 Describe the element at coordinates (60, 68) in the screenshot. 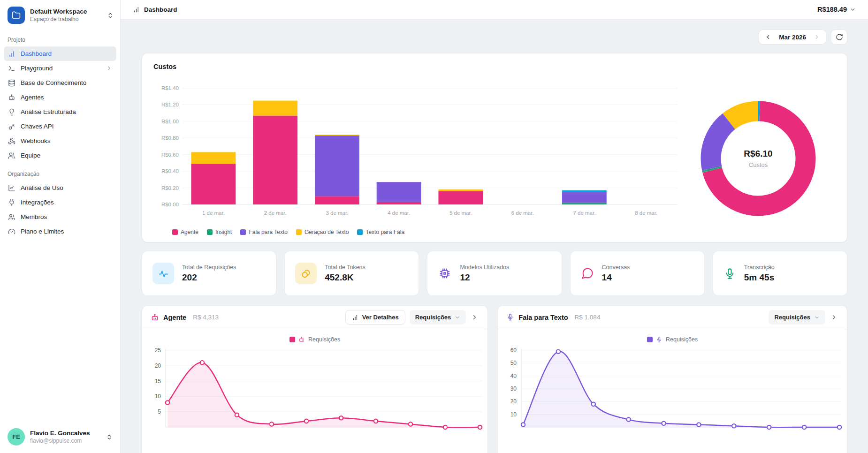

I see `sidebar-item-playground: Playground` at that location.